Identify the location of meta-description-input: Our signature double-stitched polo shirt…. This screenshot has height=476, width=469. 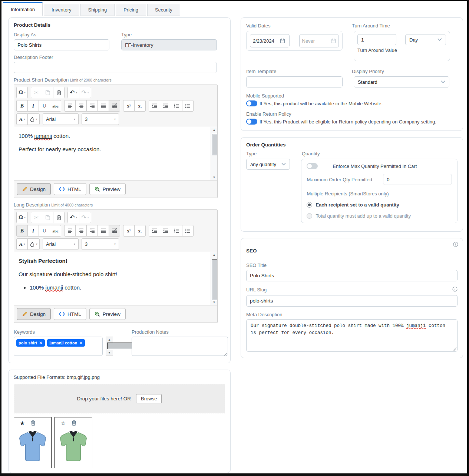
(352, 335).